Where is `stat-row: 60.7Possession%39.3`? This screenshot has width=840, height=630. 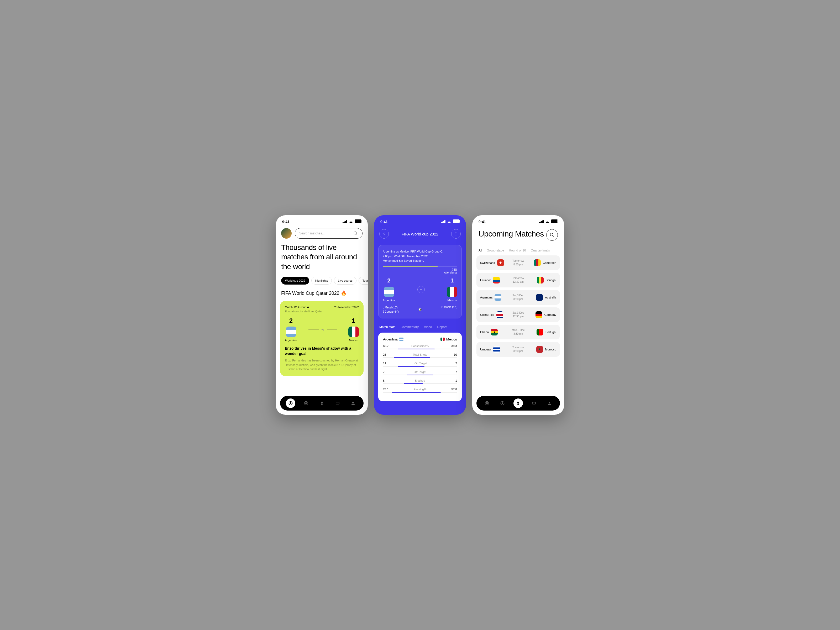
stat-row: 60.7Possession%39.3 is located at coordinates (420, 347).